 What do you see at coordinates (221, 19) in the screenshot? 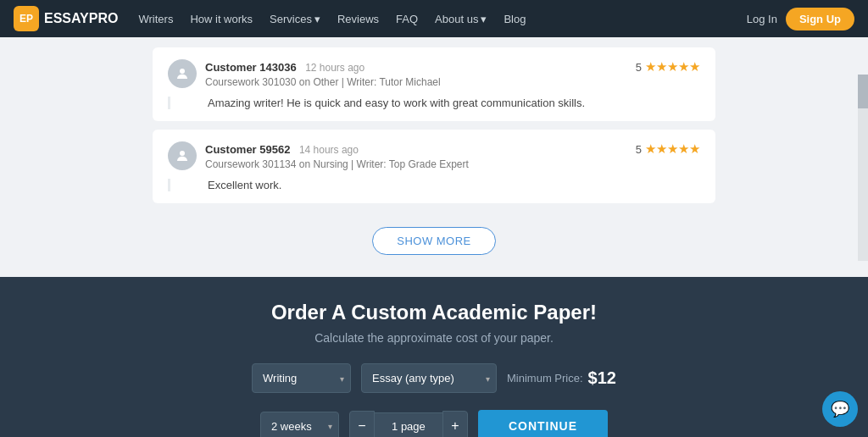
I see `nav-how-it-works: How it works` at bounding box center [221, 19].